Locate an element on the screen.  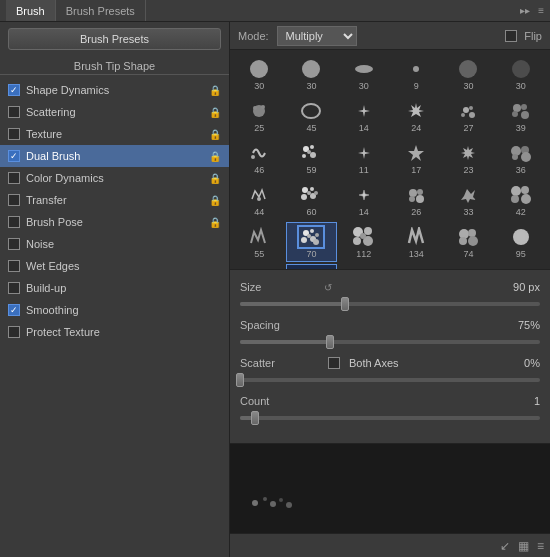
lock-icon-transfer: 🔒 is located at coordinates (215, 200).